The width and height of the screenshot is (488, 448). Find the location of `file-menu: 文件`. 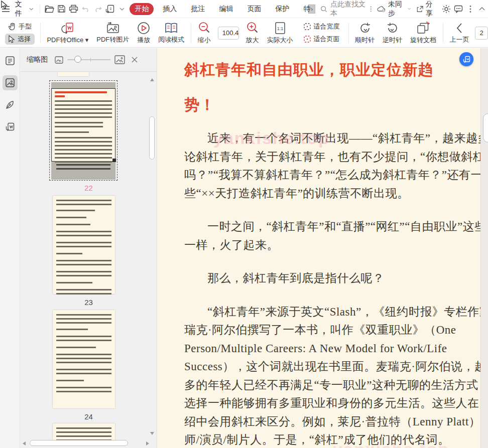

file-menu: 文件 is located at coordinates (24, 9).